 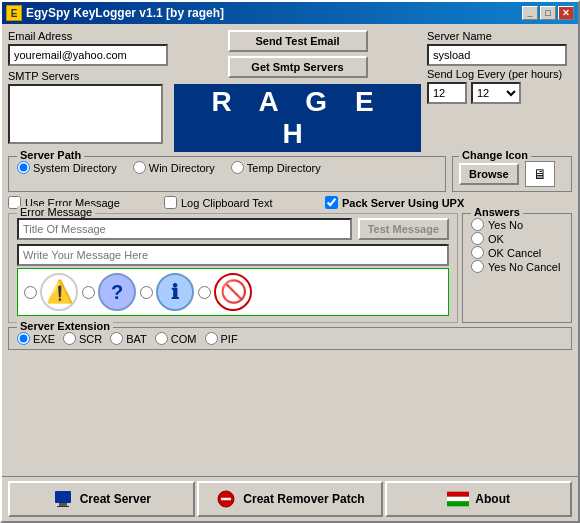 I want to click on answer-ok-cancel-radio, so click(x=478, y=252).